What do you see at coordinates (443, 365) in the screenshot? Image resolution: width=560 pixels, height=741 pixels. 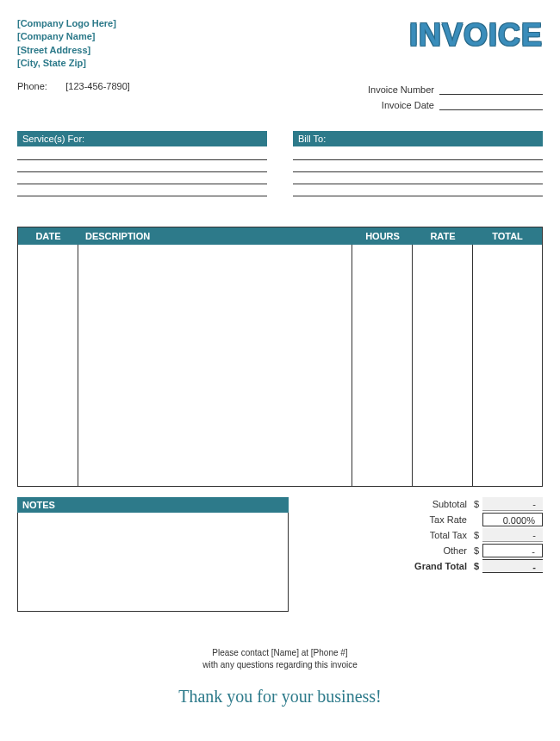 I see `line-item-rate-cell` at bounding box center [443, 365].